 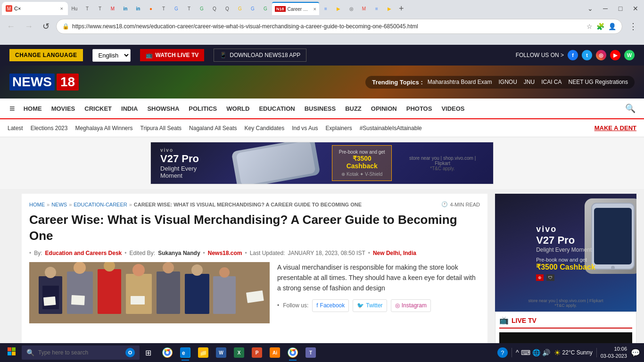 What do you see at coordinates (100, 205) in the screenshot?
I see `breadcrumb-education: EDUCATION-CAREER` at bounding box center [100, 205].